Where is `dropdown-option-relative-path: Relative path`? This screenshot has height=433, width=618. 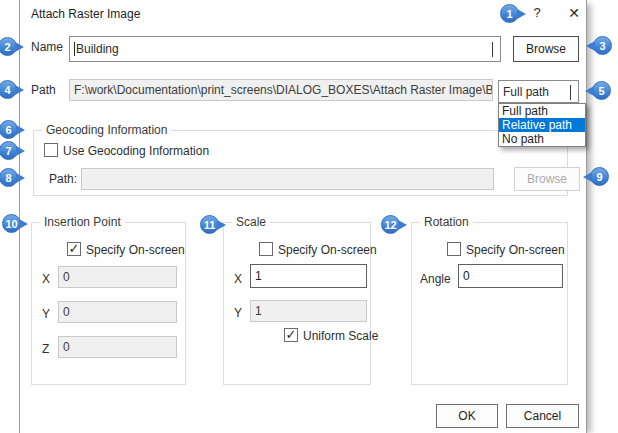 dropdown-option-relative-path: Relative path is located at coordinates (542, 125).